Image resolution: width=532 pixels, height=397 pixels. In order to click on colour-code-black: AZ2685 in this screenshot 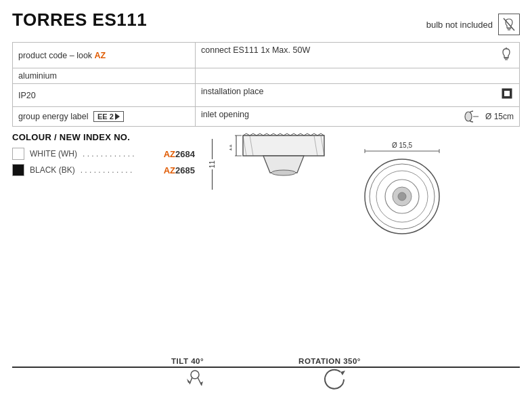, I will do `click(179, 171)`.